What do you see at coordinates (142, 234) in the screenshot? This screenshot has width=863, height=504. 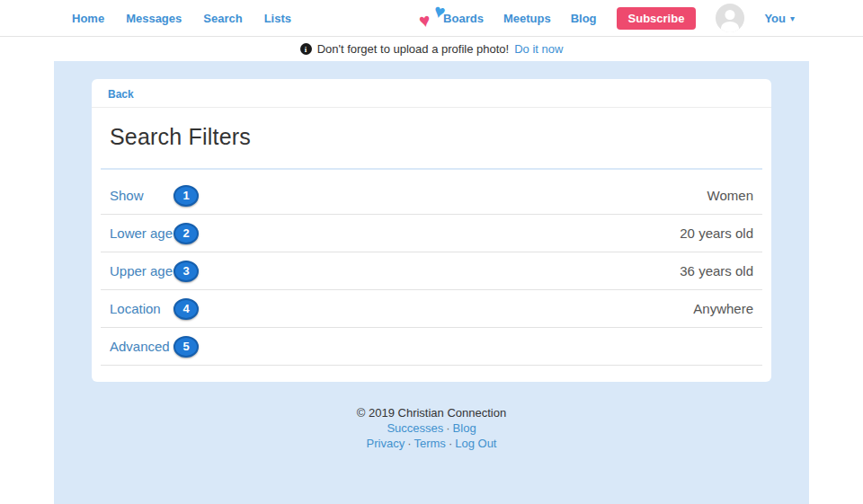 I see `filter-label: Lower age` at bounding box center [142, 234].